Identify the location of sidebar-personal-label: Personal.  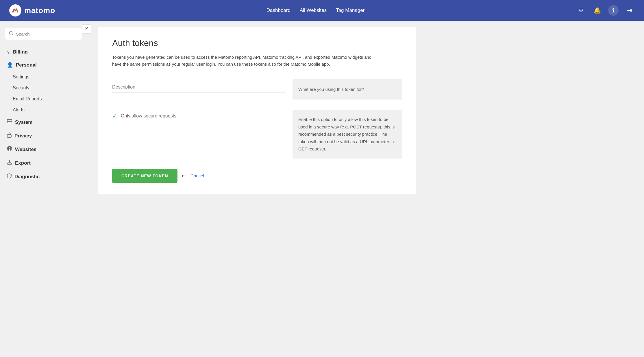
(26, 65).